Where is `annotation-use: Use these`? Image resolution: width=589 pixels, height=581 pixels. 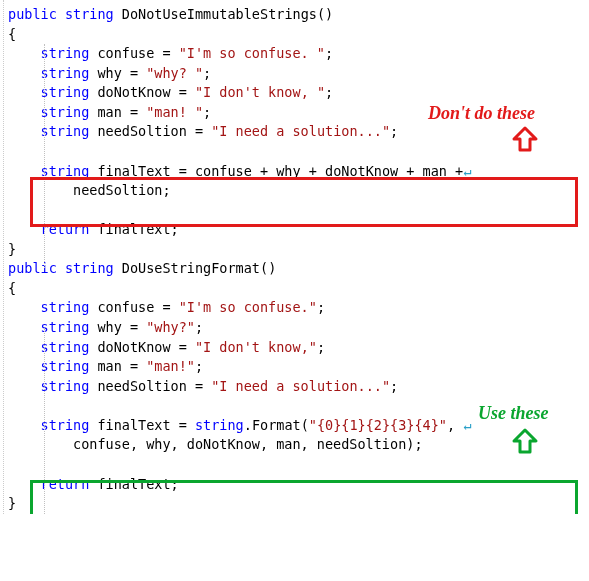
annotation-use: Use these is located at coordinates (514, 413).